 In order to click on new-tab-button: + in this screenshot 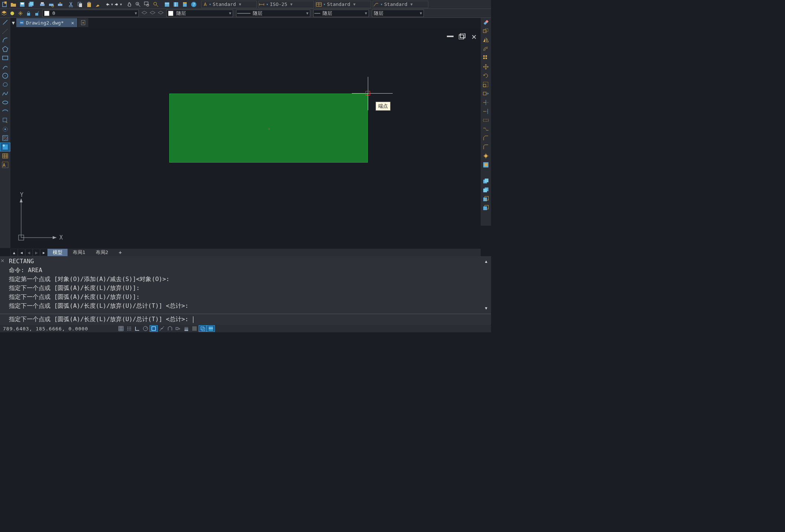, I will do `click(83, 23)`.